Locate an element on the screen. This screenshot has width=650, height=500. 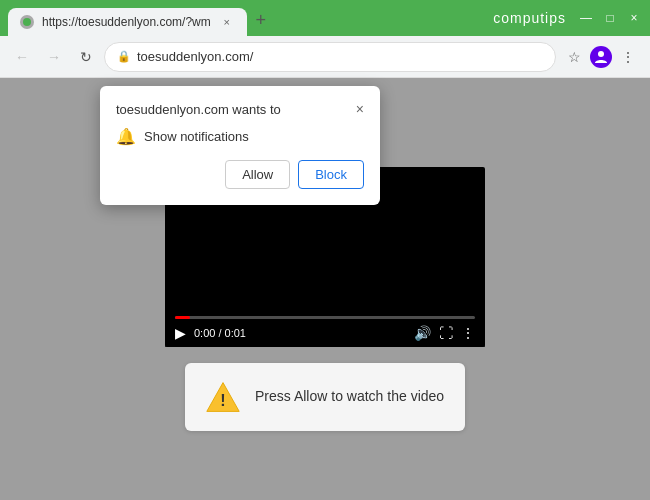
time-display: 0:00 / 0:01 is located at coordinates (220, 333).